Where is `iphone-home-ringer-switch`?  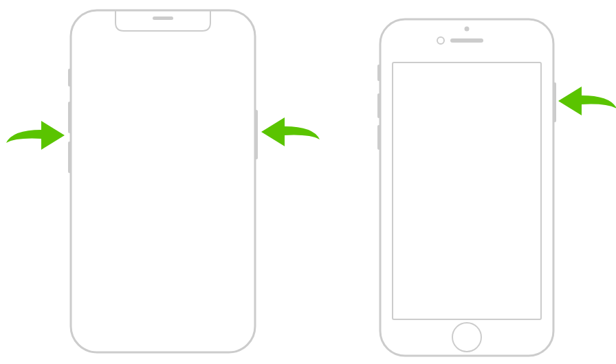
iphone-home-ringer-switch is located at coordinates (379, 73).